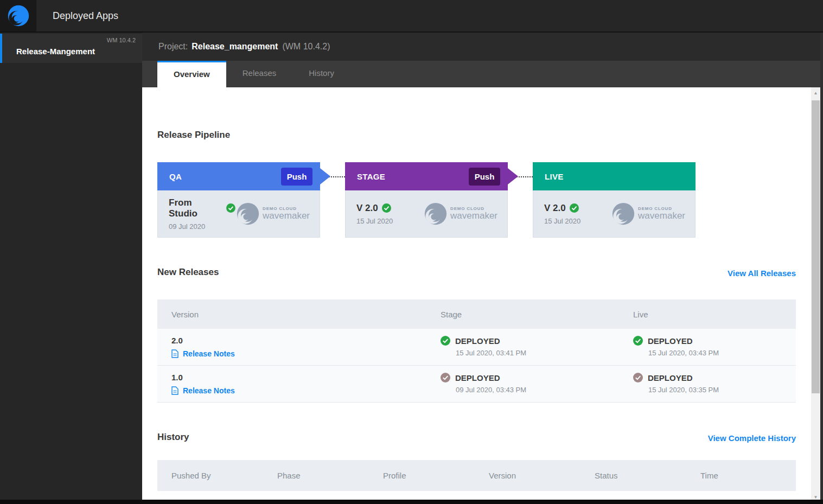 The height and width of the screenshot is (504, 823). Describe the element at coordinates (306, 47) in the screenshot. I see `project-version: (WM 10.4.2)` at that location.